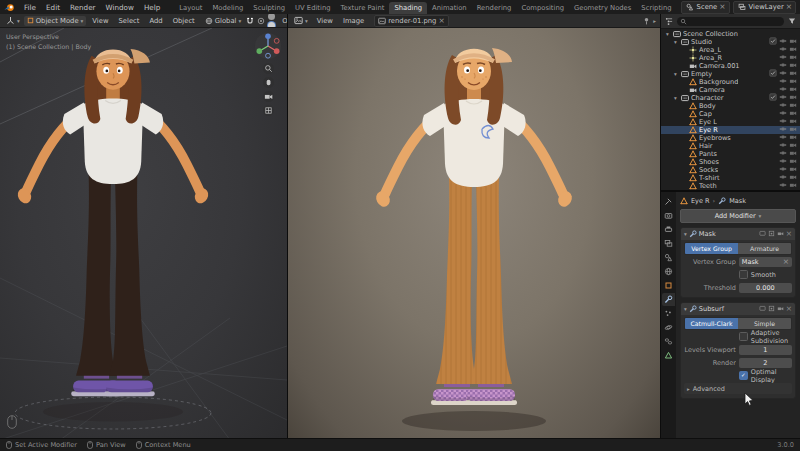  What do you see at coordinates (228, 8) in the screenshot?
I see `workspace-tab-modeling: Modeling` at bounding box center [228, 8].